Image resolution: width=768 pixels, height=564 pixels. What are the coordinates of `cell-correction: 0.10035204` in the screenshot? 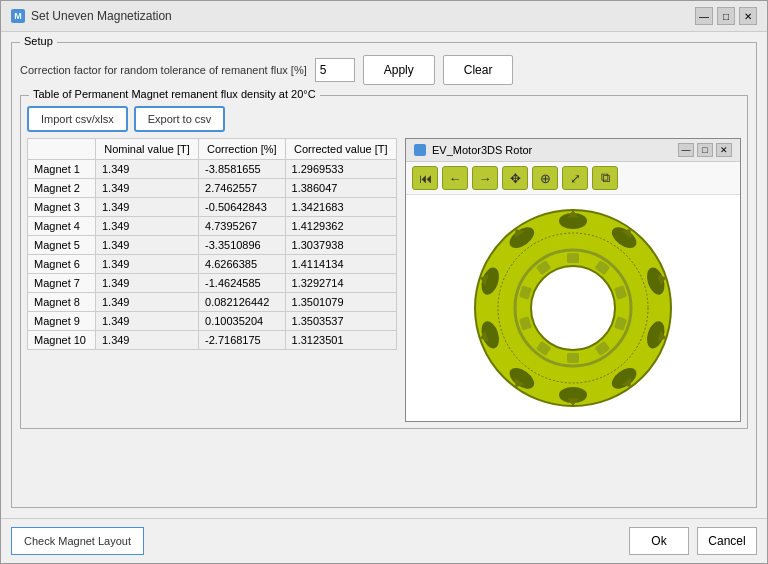 It's located at (242, 322).